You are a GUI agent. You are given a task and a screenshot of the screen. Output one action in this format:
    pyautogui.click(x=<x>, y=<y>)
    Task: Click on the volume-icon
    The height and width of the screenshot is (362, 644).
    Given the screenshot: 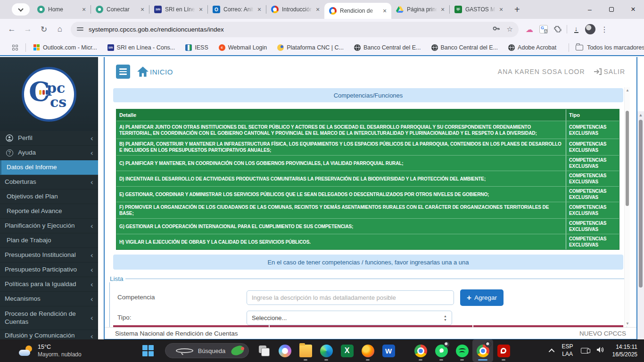 What is the action you would take?
    pyautogui.click(x=601, y=351)
    